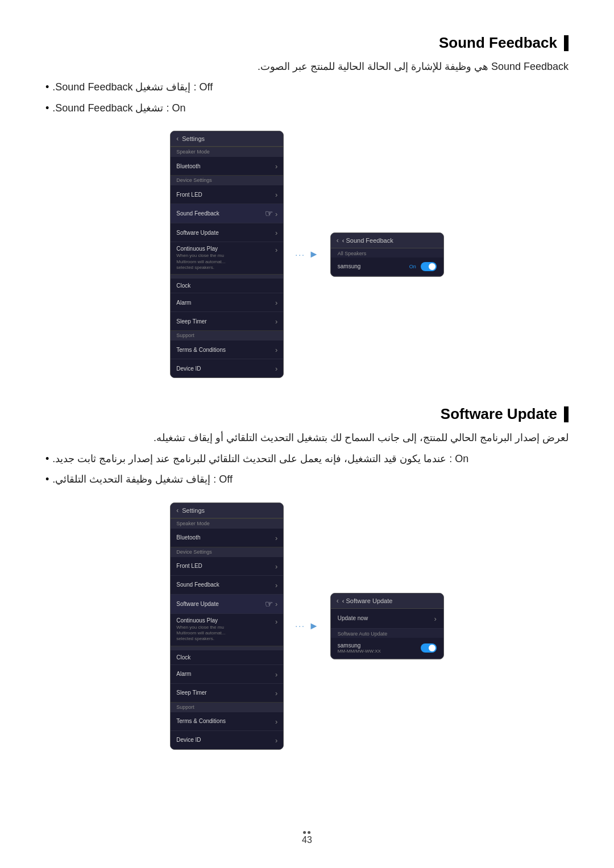 The height and width of the screenshot is (868, 614). What do you see at coordinates (498, 43) in the screenshot?
I see `sound-feedback-title: Sound Feedback` at bounding box center [498, 43].